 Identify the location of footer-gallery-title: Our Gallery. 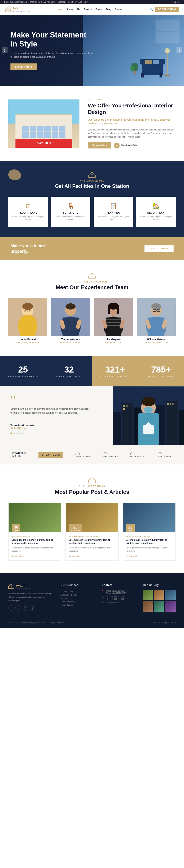
(159, 585).